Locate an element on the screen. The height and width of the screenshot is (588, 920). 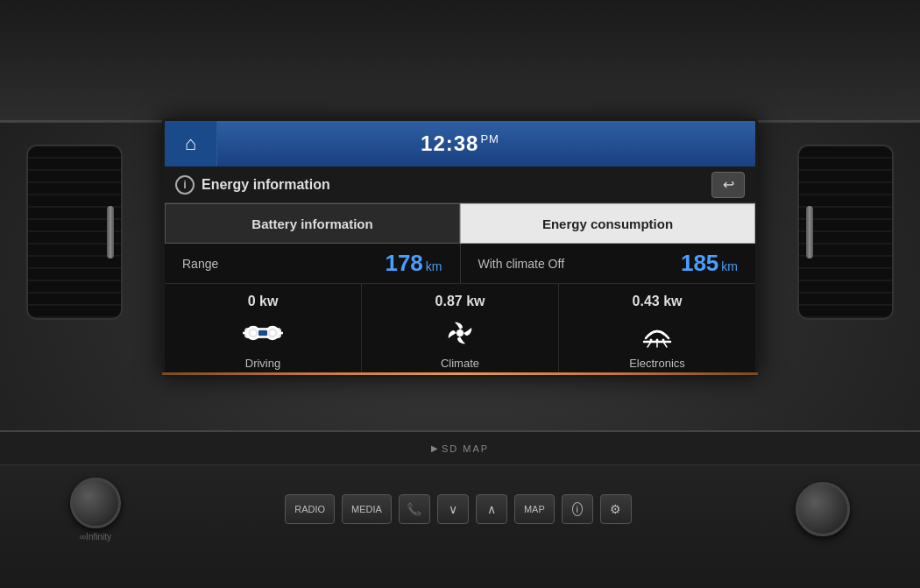
sd-map-label: SD MAP is located at coordinates (465, 449).